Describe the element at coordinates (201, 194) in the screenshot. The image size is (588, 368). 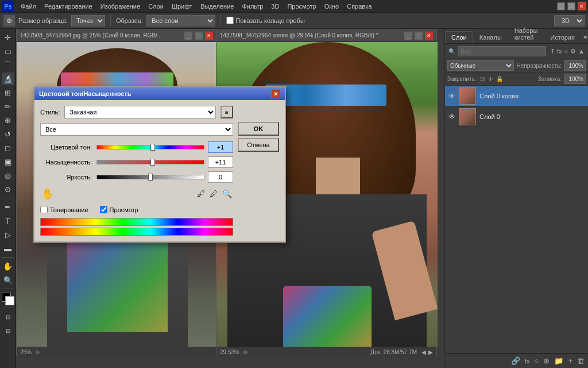
I see `eyedropper-btn: 🖋` at that location.